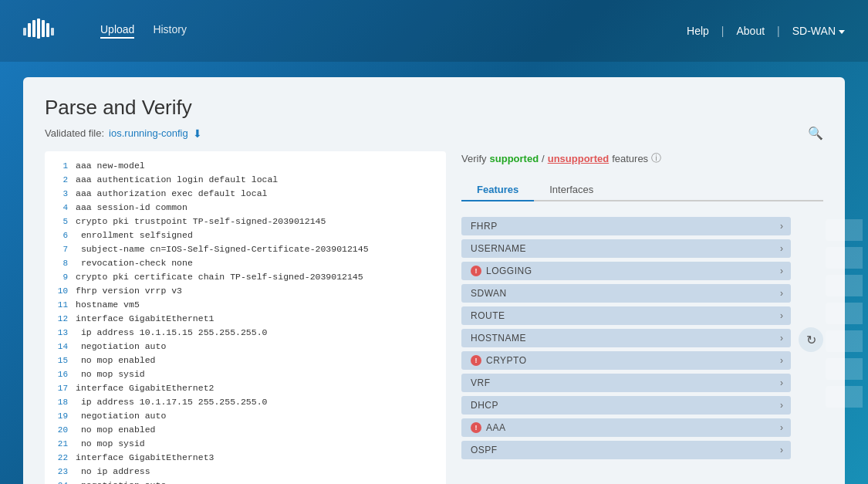  I want to click on code-line: 22interface GigabitEthernet3, so click(245, 458).